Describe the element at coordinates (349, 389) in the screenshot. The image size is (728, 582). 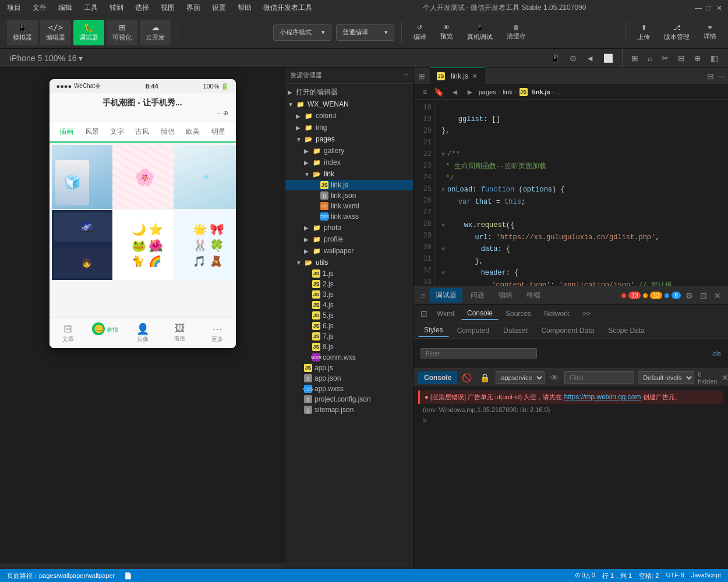
I see `tree-app-wxss: ▶ CSS app.wxss` at that location.